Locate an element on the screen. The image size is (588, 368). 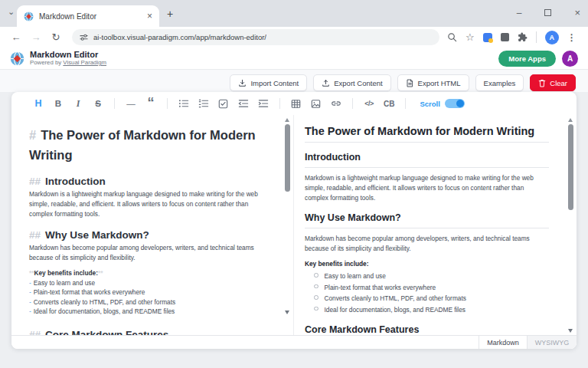
code-block-icon: CB is located at coordinates (389, 104).